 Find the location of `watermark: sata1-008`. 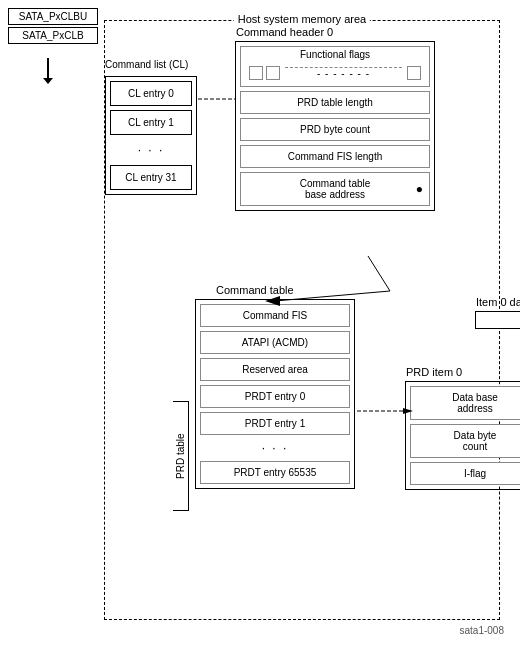

watermark: sata1-008 is located at coordinates (482, 630).